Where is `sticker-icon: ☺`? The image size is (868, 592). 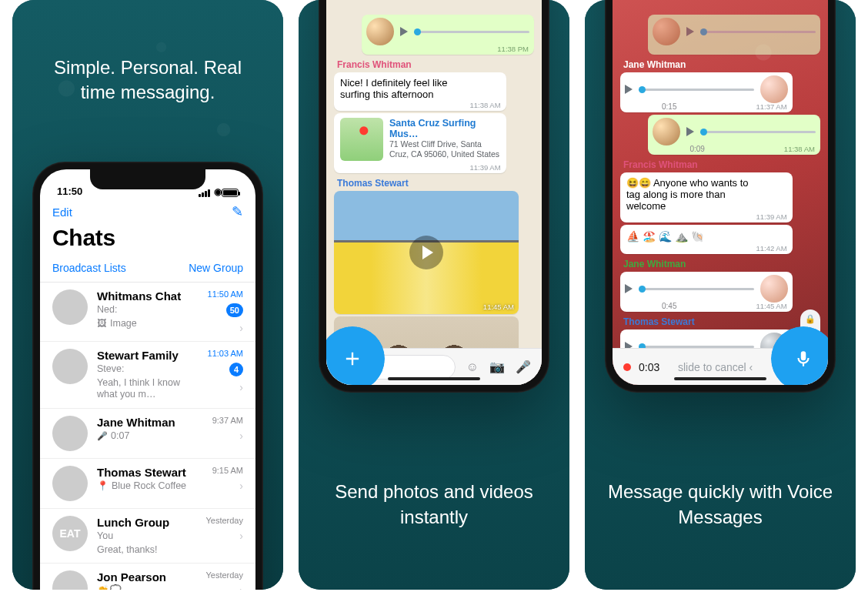
sticker-icon: ☺ is located at coordinates (472, 367).